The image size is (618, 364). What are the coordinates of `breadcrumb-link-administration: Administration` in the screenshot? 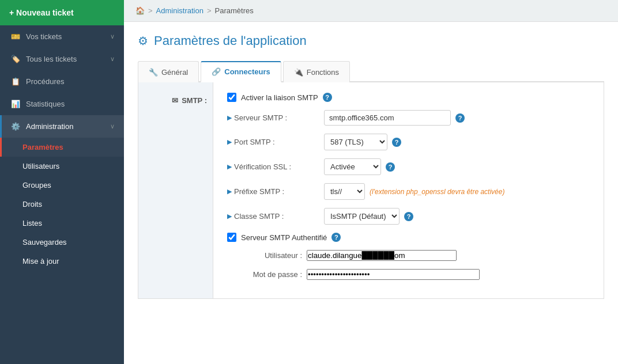 It's located at (180, 10).